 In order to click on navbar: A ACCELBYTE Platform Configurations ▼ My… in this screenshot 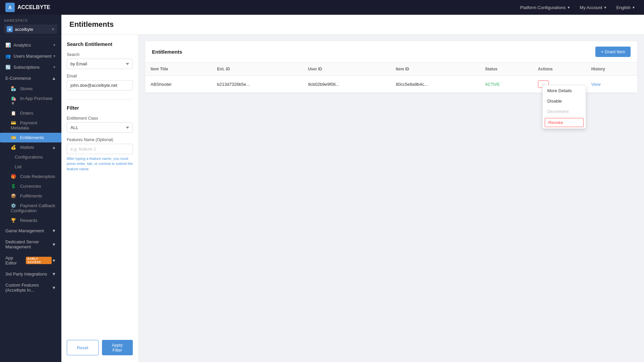, I will do `click(322, 7)`.